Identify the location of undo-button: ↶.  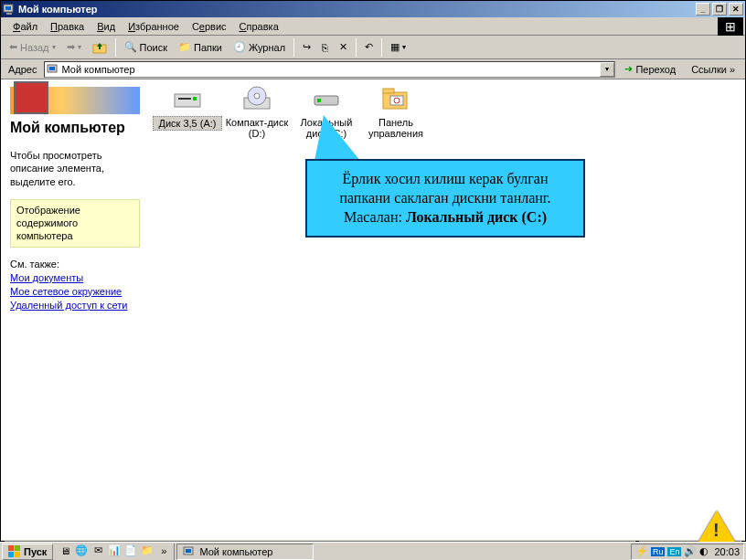
(369, 48).